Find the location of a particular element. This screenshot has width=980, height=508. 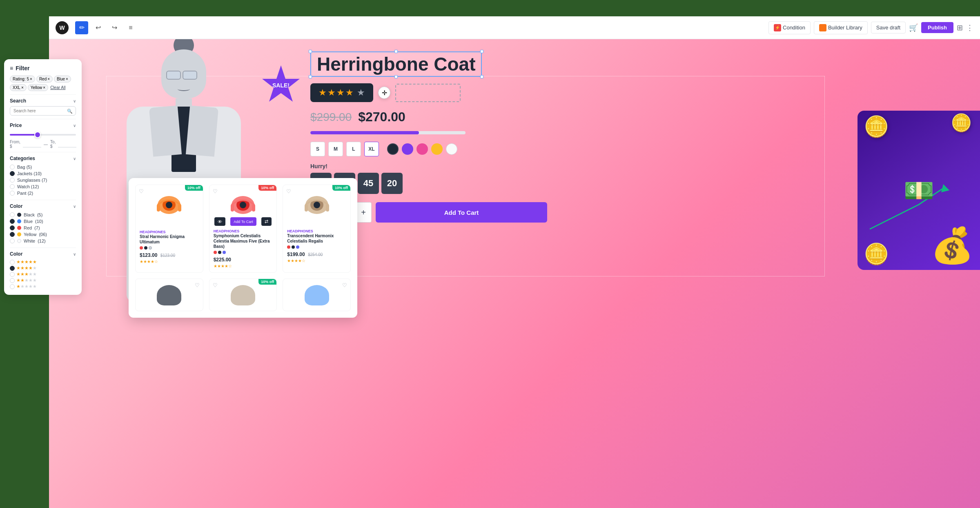

grid-icon: ⊞ is located at coordinates (960, 28).